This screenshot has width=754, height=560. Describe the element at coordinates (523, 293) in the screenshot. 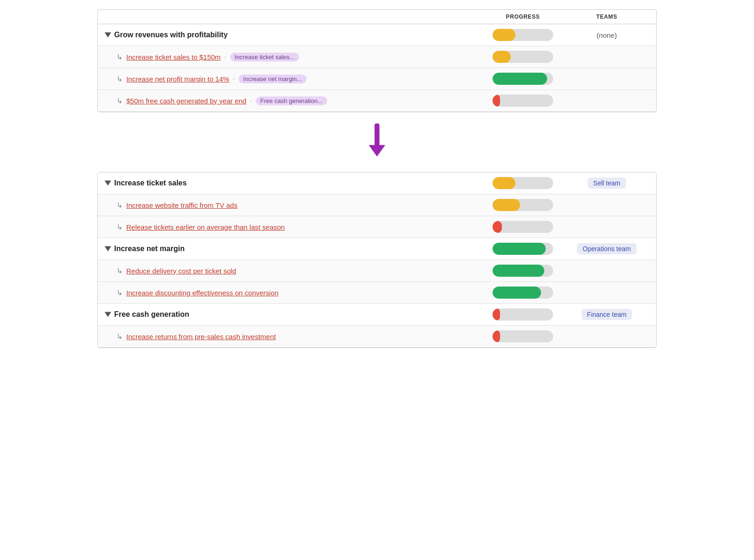

I see `group2-child-2-progress-cell` at that location.